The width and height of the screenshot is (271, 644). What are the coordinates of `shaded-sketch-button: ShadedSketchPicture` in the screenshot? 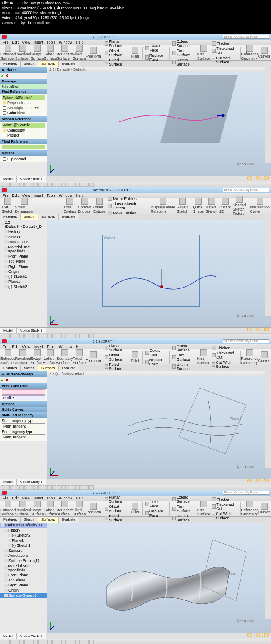 It's located at (239, 206).